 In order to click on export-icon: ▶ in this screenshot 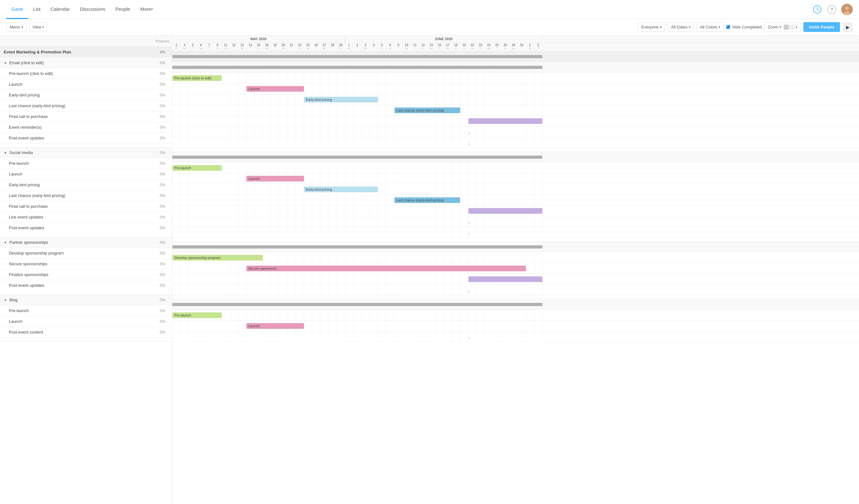, I will do `click(847, 27)`.